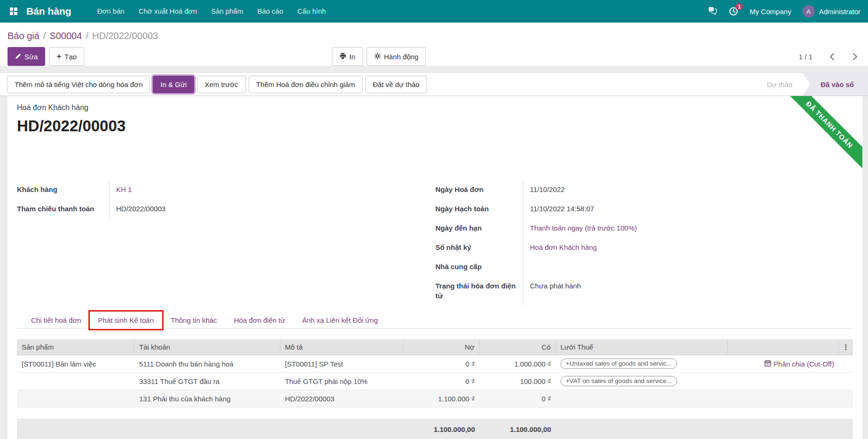 The height and width of the screenshot is (439, 868). I want to click on print-action-group: In Hành động, so click(379, 56).